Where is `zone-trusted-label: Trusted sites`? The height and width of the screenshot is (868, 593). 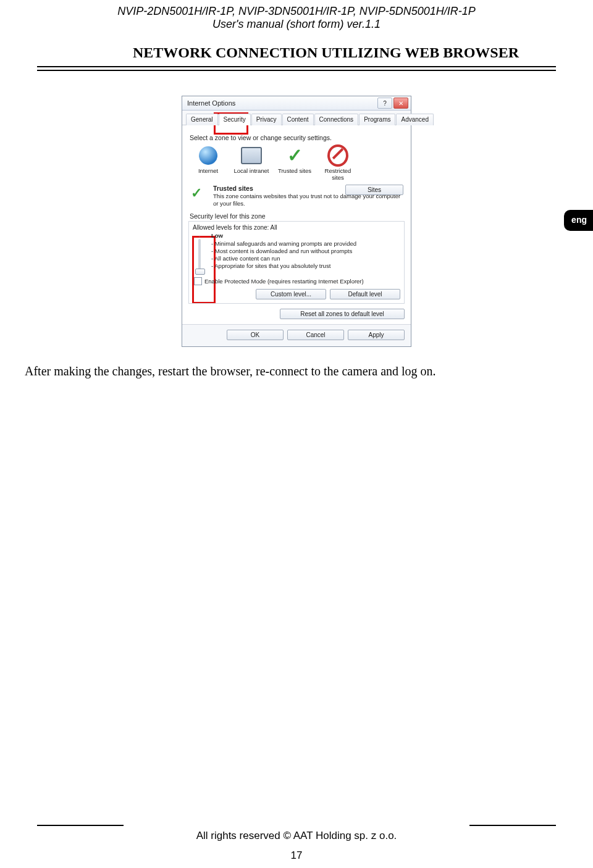
zone-trusted-label: Trusted sites is located at coordinates (295, 170).